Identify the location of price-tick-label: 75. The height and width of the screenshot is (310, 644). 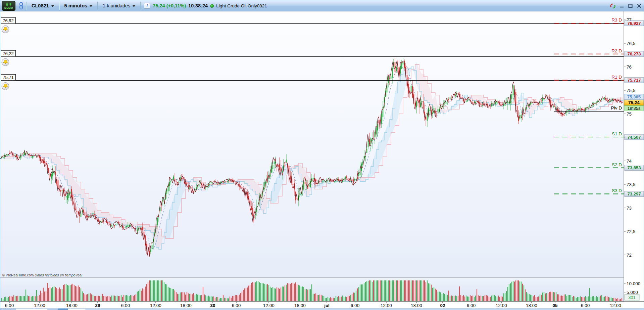
(629, 114).